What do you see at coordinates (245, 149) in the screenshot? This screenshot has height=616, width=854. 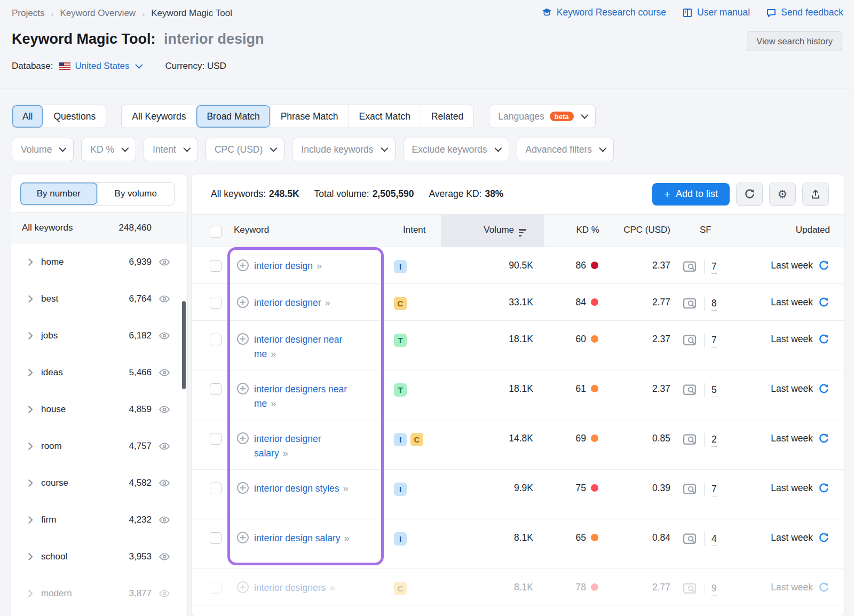 I see `filter-dropdown-cpc-usd-: CPC (USD)` at bounding box center [245, 149].